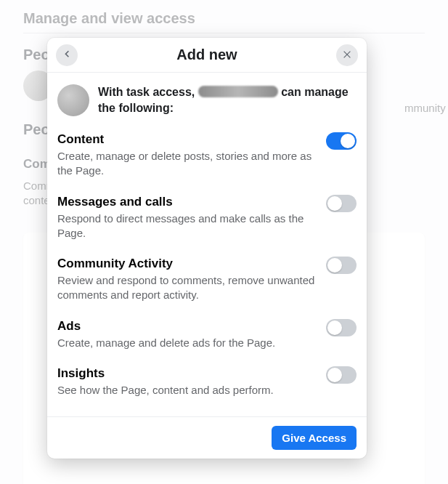  Describe the element at coordinates (187, 390) in the screenshot. I see `permission-desc: See how the Page, content and ads perfor…` at that location.